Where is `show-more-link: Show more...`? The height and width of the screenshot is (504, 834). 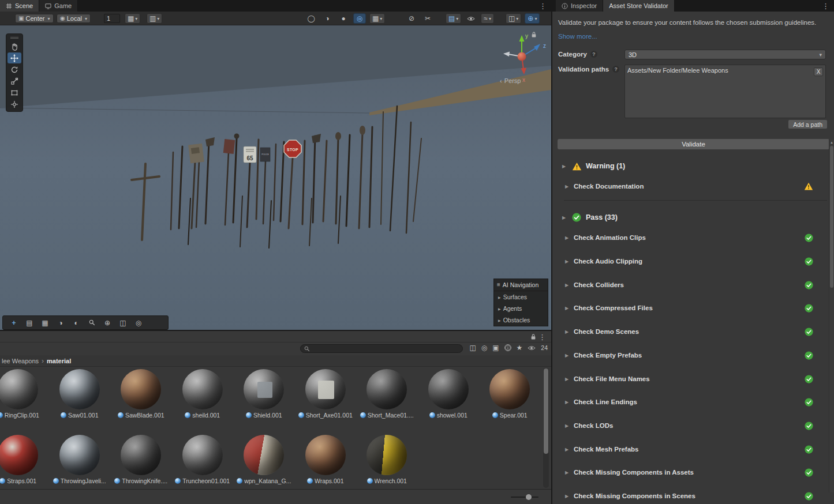
show-more-link: Show more... is located at coordinates (578, 36).